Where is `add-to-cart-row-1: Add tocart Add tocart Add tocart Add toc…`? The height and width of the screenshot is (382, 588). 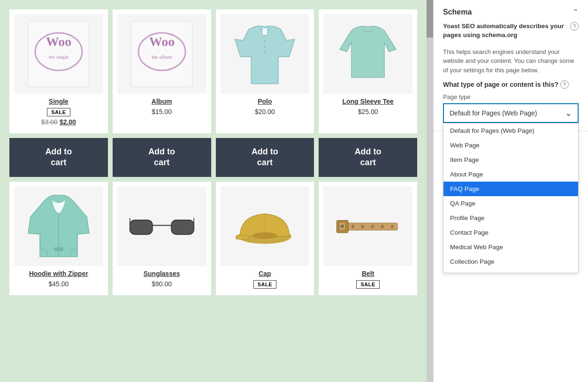 add-to-cart-row-1: Add tocart Add tocart Add tocart Add toc… is located at coordinates (213, 158).